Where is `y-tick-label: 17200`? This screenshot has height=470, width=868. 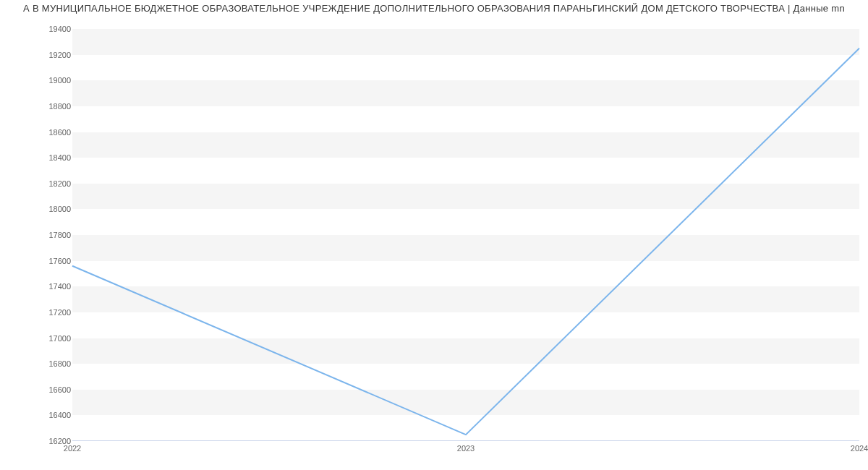
y-tick-label: 17200 is located at coordinates (59, 312).